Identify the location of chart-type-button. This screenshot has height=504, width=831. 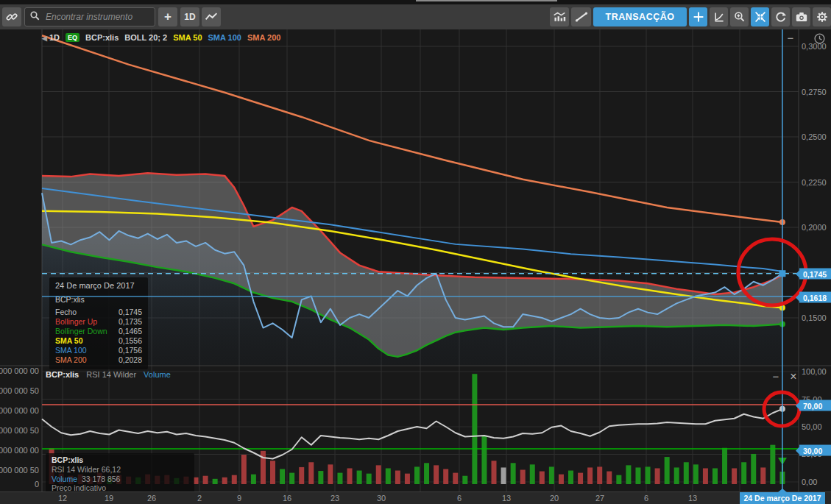
(211, 17).